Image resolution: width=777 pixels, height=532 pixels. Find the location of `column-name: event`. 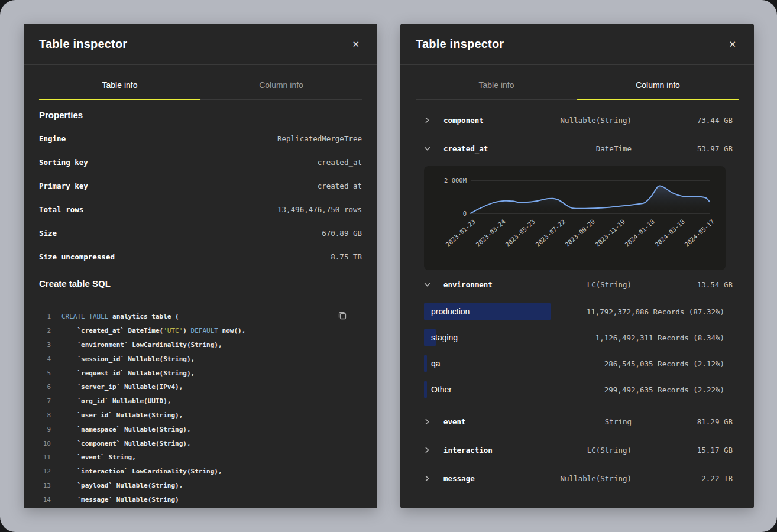

column-name: event is located at coordinates (455, 422).